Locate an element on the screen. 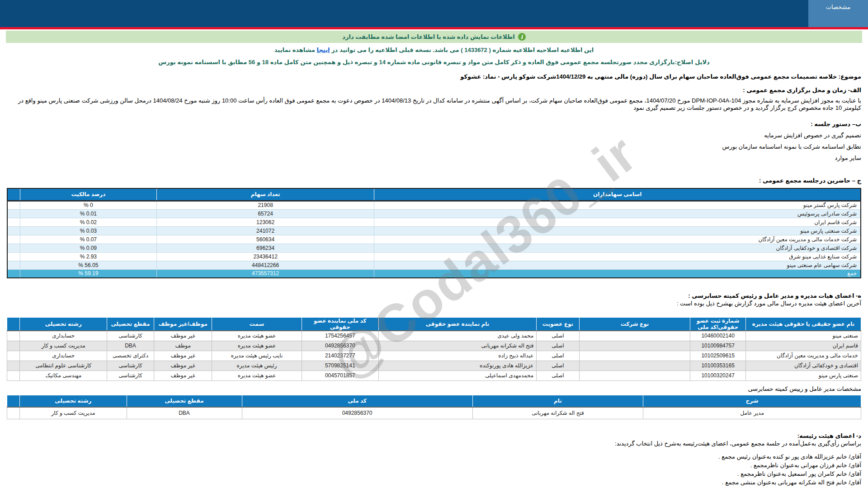 This screenshot has width=868, height=488. signature-match-text: اطلاعات نمایش داده شده با اطلاعات امضا ش… is located at coordinates (429, 37).